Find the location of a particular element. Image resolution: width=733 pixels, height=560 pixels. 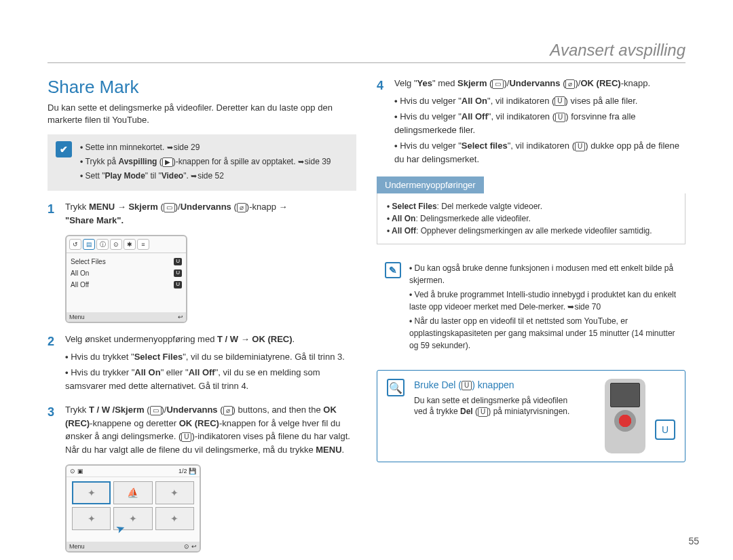

check-icon: ✔ is located at coordinates (64, 149).